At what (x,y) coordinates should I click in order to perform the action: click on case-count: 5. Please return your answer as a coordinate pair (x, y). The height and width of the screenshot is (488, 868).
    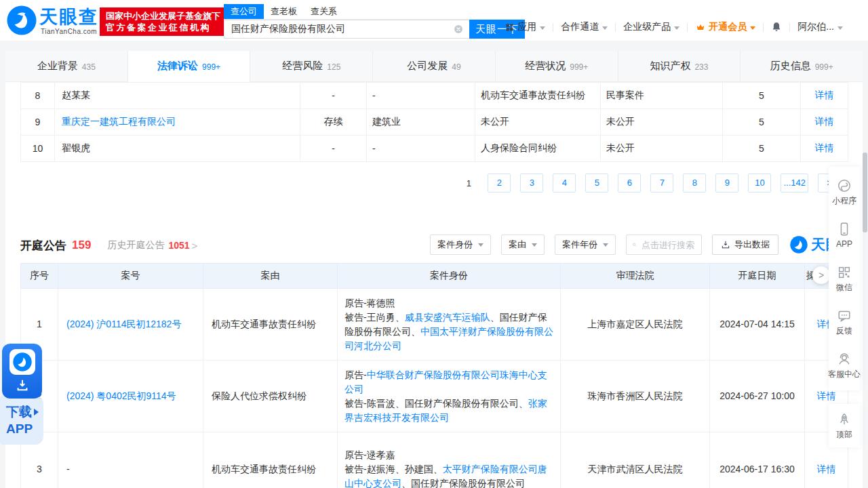
    Looking at the image, I should click on (762, 122).